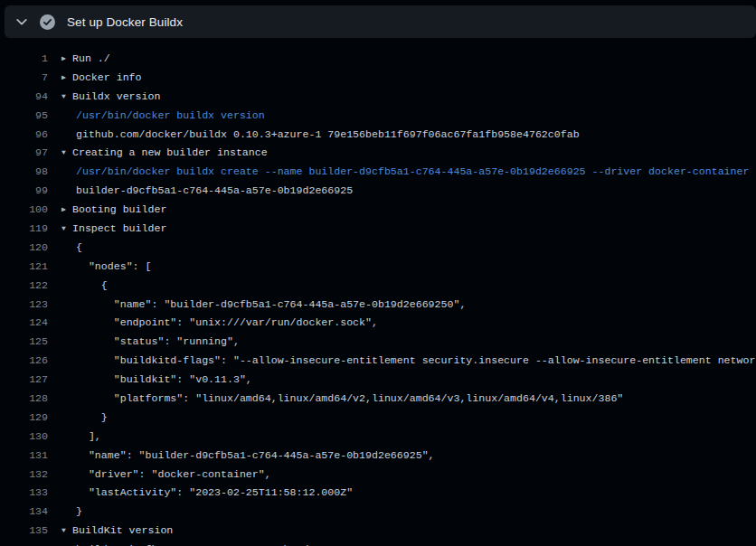 Image resolution: width=756 pixels, height=546 pixels. Describe the element at coordinates (378, 362) in the screenshot. I see `log-row: 126 "buildkitd-flags": "--allow-insecure…` at that location.